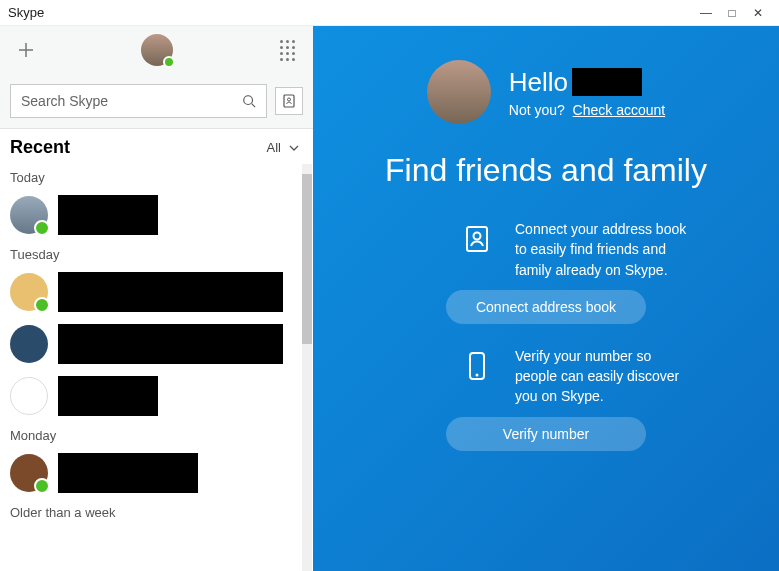 This screenshot has width=779, height=571. I want to click on recent-title: Recent, so click(40, 148).